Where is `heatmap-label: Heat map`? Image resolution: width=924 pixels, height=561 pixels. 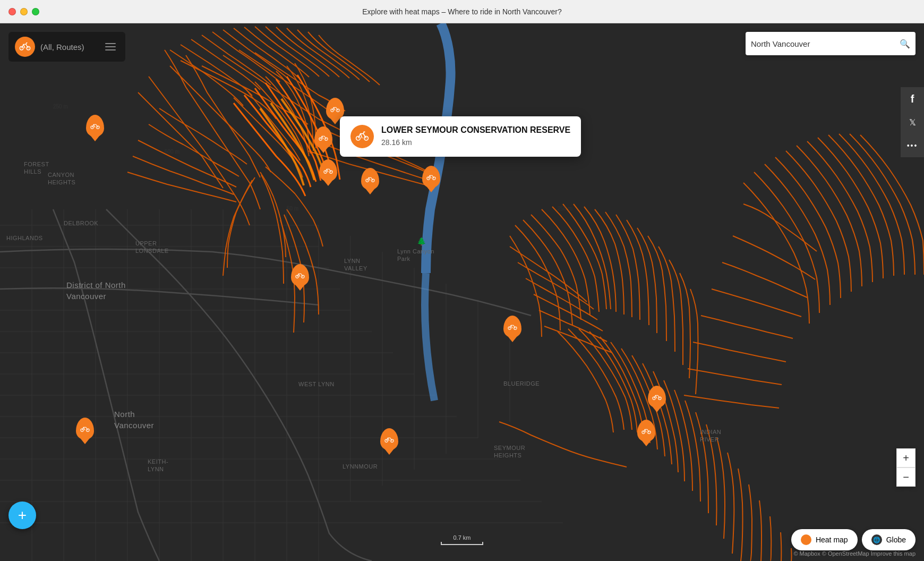 heatmap-label: Heat map is located at coordinates (832, 540).